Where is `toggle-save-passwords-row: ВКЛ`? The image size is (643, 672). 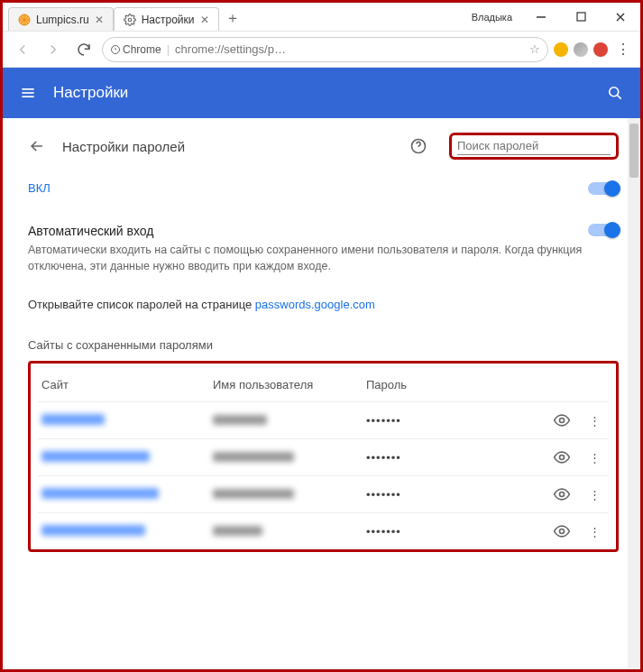
toggle-save-passwords-row: ВКЛ is located at coordinates (323, 188).